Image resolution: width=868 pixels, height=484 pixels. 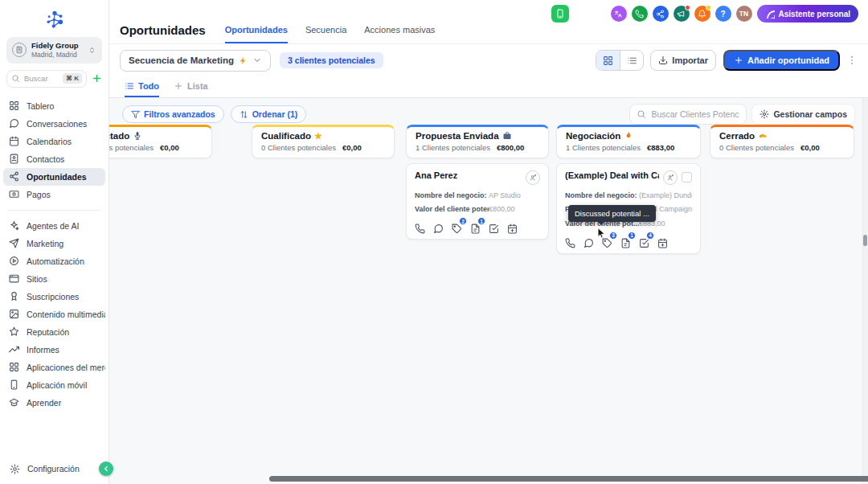 I want to click on help-button: ?, so click(x=723, y=14).